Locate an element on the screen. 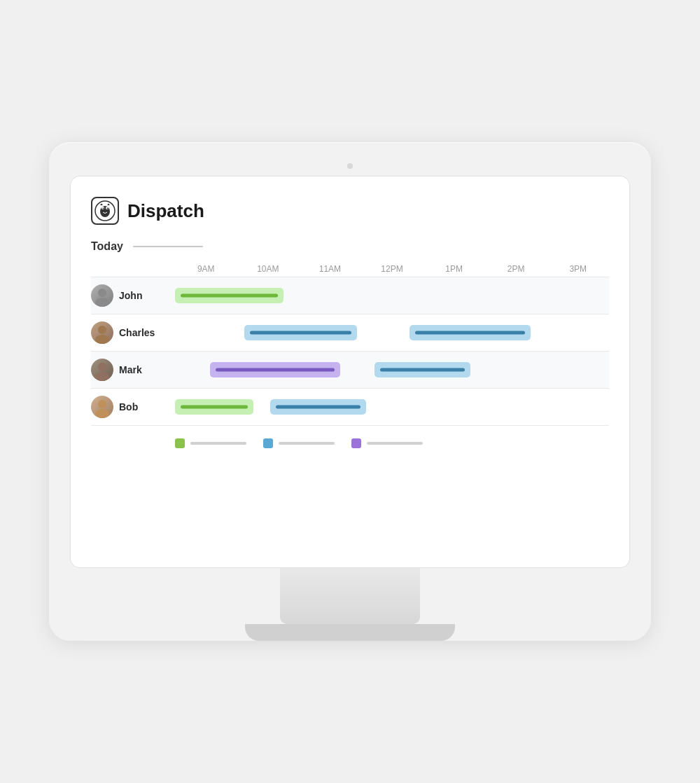 Image resolution: width=700 pixels, height=783 pixels. person-cell-john: John is located at coordinates (133, 296).